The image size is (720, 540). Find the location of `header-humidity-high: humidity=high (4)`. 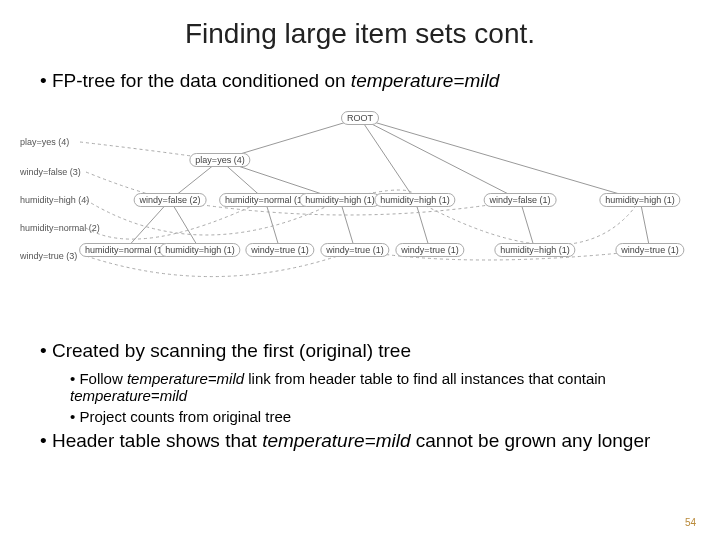

header-humidity-high: humidity=high (4) is located at coordinates (54, 200).